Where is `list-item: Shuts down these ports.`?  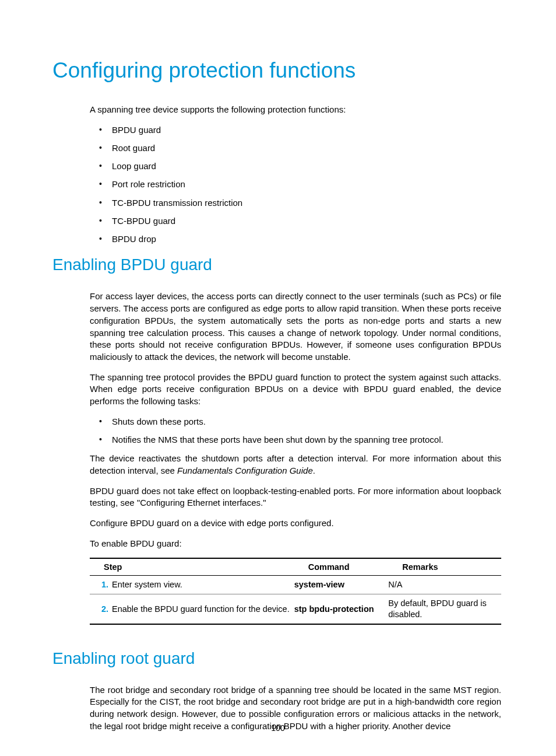 list-item: Shuts down these ports. is located at coordinates (295, 422).